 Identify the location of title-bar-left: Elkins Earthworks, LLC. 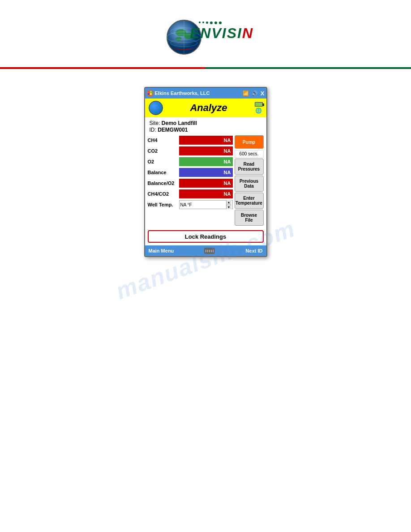
(178, 93).